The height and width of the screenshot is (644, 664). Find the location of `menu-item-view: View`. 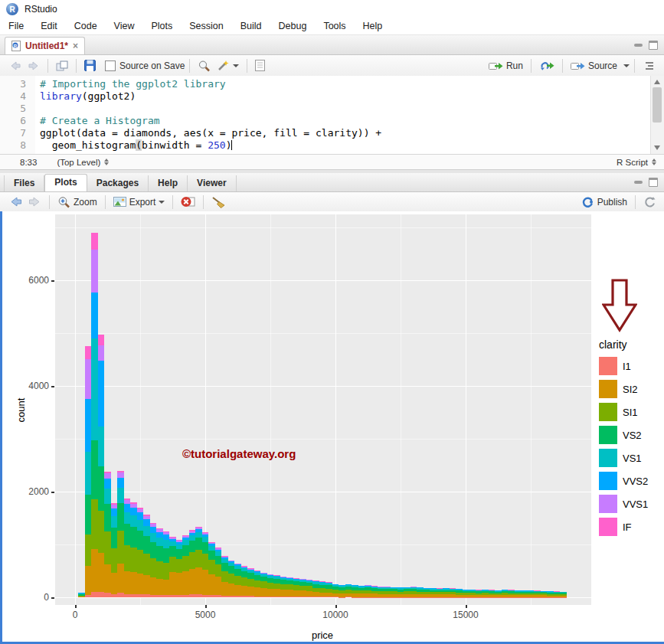

menu-item-view: View is located at coordinates (124, 26).